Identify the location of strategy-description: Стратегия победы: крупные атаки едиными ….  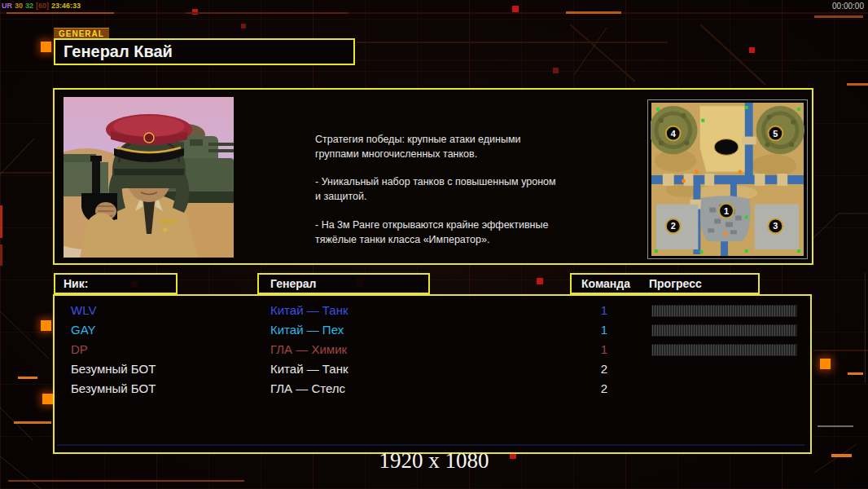
(449, 196).